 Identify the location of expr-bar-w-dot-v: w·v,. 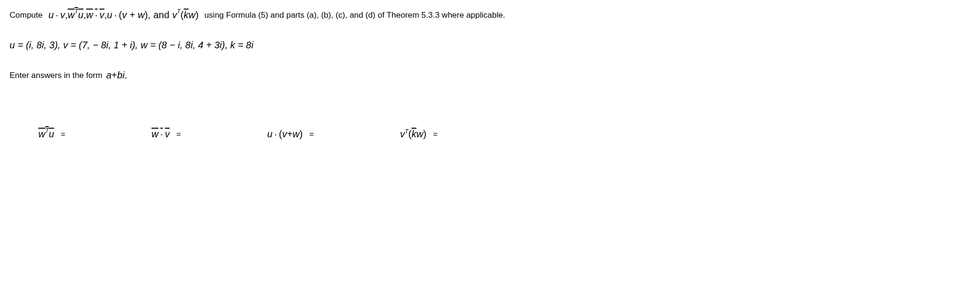
(97, 15).